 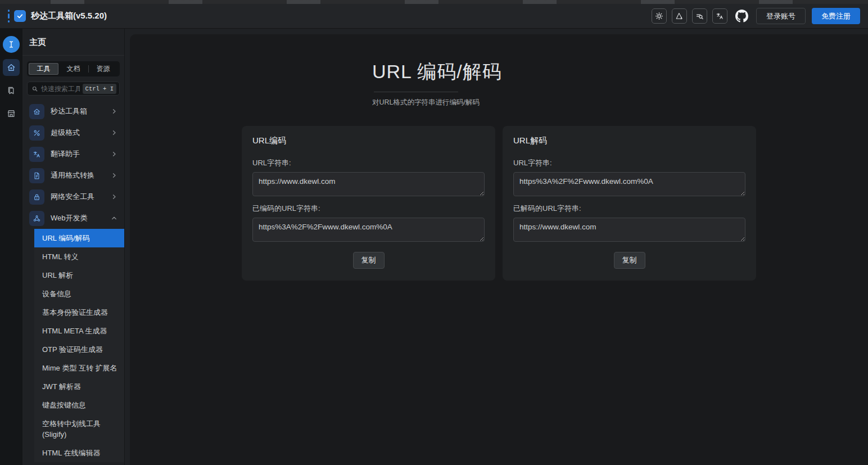 I want to click on search-input, so click(x=61, y=89).